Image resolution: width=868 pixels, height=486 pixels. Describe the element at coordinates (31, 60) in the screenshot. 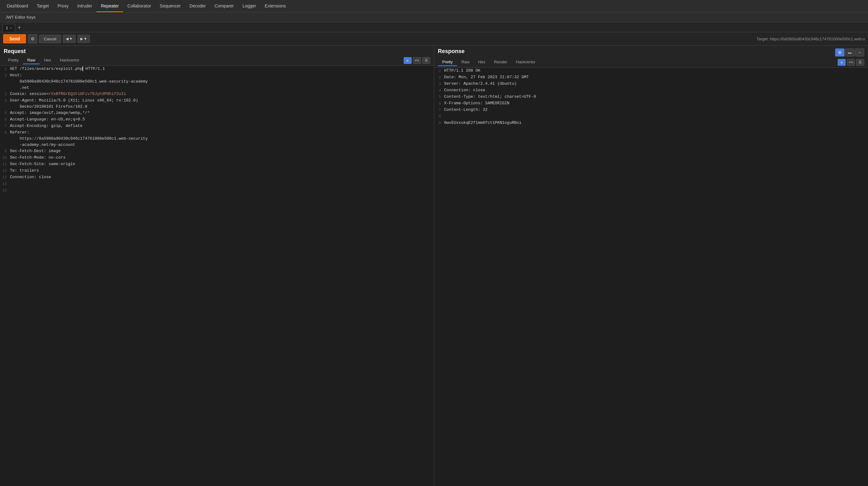

I see `request-tab-raw: Raw` at that location.